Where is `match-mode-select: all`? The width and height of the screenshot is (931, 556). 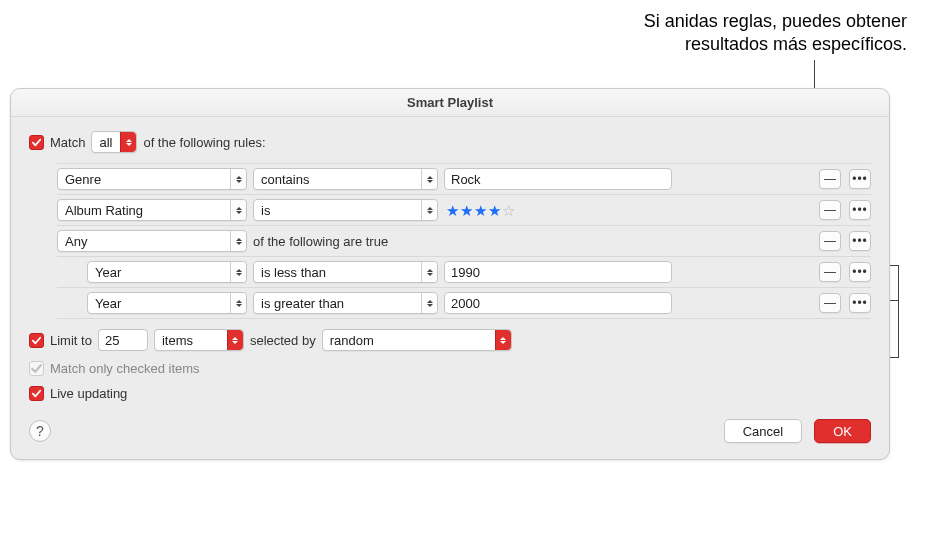 match-mode-select: all is located at coordinates (114, 142).